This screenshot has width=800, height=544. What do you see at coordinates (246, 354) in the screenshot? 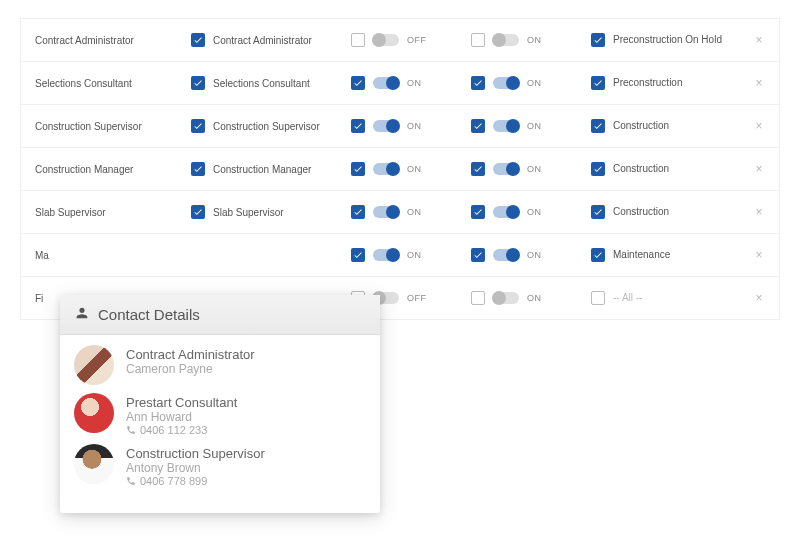
I see `contact-role: Contract Administrator` at bounding box center [246, 354].